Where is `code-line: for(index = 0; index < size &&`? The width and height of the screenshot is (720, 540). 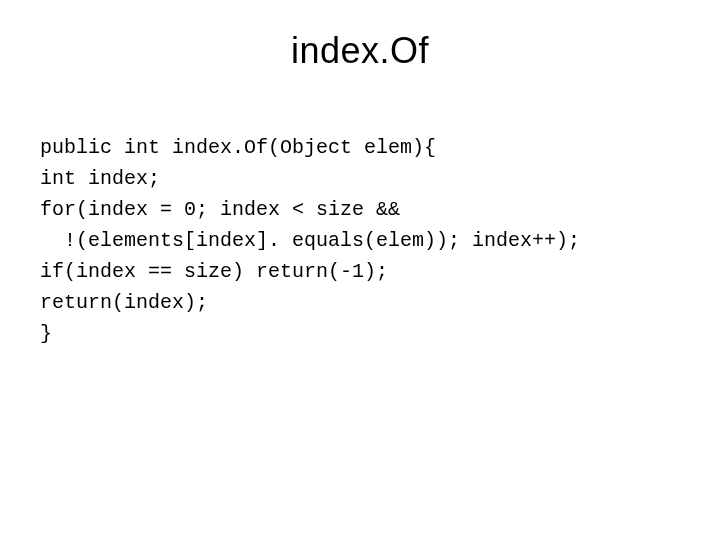
code-line: for(index = 0; index < size && is located at coordinates (220, 210).